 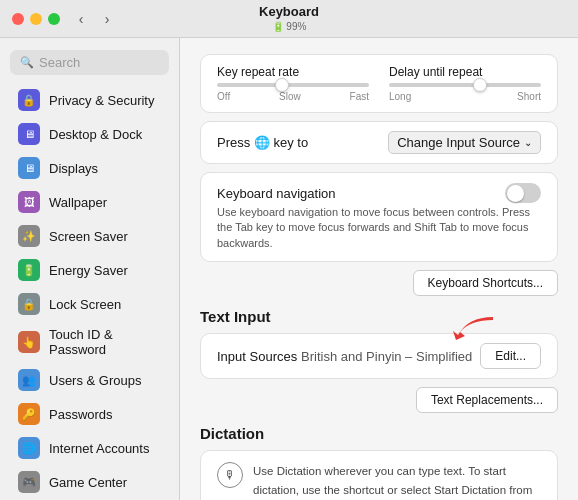 What do you see at coordinates (29, 236) in the screenshot?
I see `screensaver-icon: ✨` at bounding box center [29, 236].